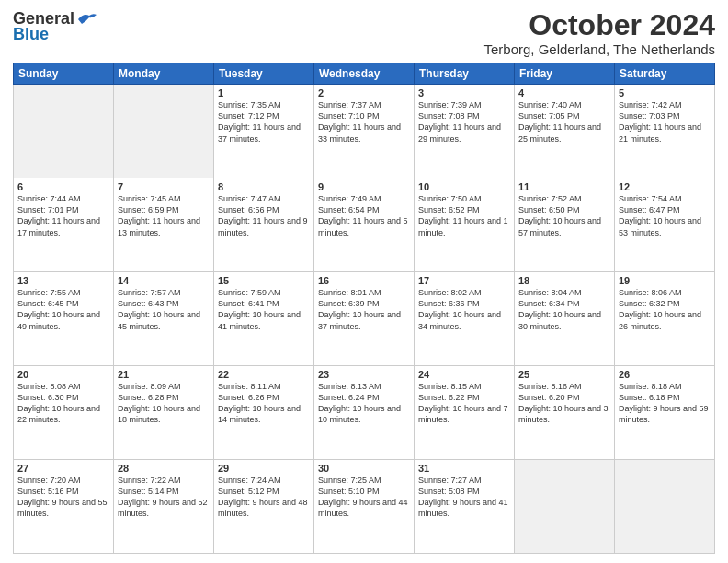 The height and width of the screenshot is (563, 728). Describe the element at coordinates (364, 309) in the screenshot. I see `day-info: Sunrise: 8:01 AMSunset: 6:39 PMDaylight:…` at that location.